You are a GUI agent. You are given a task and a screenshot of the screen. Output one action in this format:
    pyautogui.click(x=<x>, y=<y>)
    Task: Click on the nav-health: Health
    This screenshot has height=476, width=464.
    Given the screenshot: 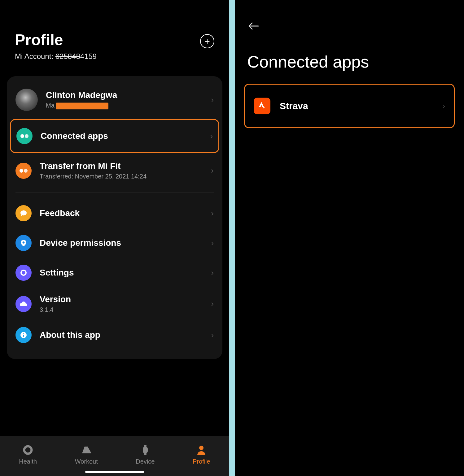 What is the action you would take?
    pyautogui.click(x=28, y=454)
    